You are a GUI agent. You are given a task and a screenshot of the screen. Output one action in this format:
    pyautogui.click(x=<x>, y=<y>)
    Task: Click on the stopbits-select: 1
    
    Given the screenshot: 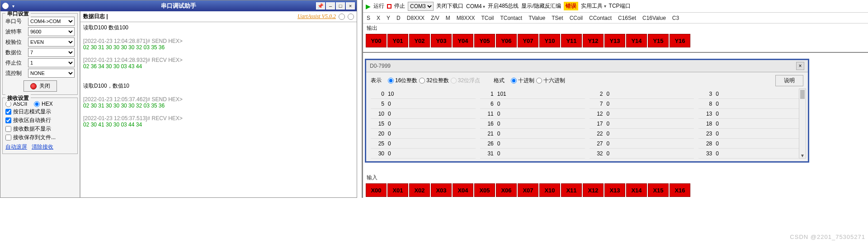 What is the action you would take?
    pyautogui.click(x=52, y=63)
    